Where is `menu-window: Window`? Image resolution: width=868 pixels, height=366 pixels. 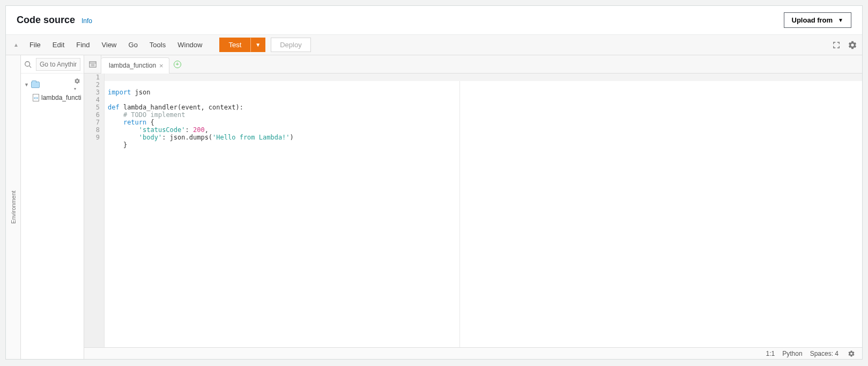
menu-window: Window is located at coordinates (190, 45).